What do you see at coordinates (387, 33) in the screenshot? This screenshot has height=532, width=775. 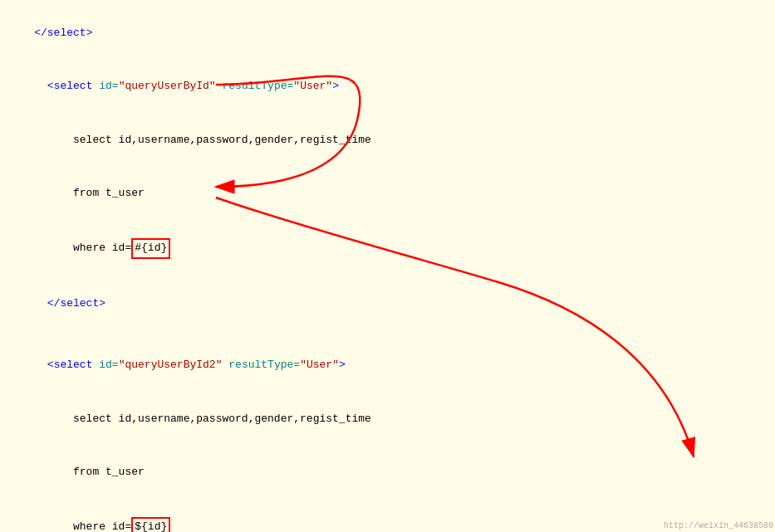 I see `code-line-pre: </select>` at bounding box center [387, 33].